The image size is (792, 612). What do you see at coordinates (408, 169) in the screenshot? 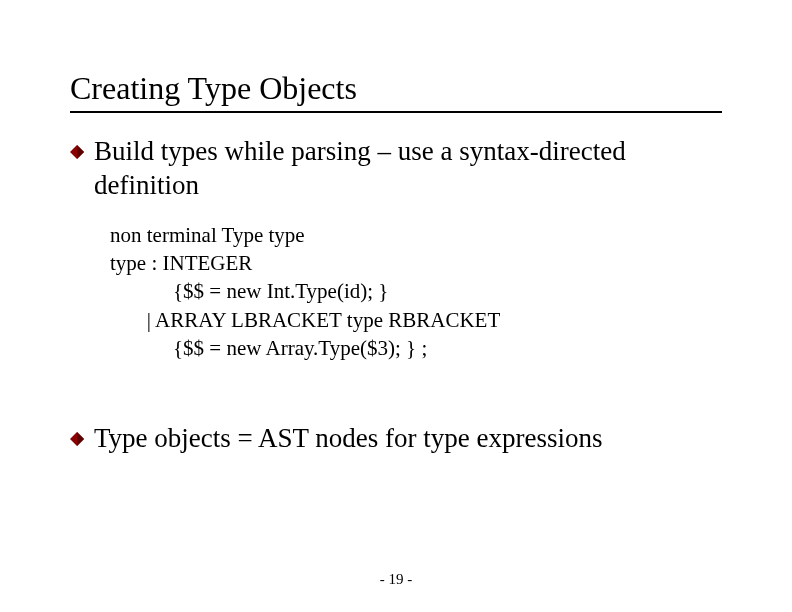
I see `bullet-text: Build types while parsing – use a syntax…` at bounding box center [408, 169].